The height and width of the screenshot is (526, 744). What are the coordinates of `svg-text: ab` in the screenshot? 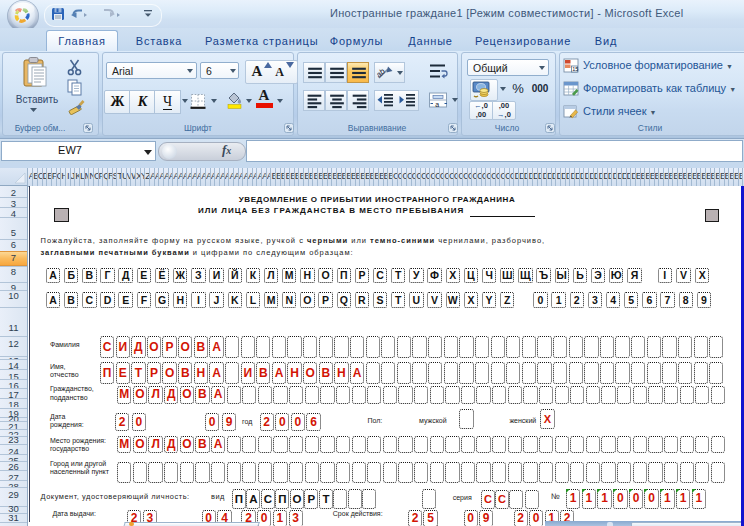 It's located at (382, 74).